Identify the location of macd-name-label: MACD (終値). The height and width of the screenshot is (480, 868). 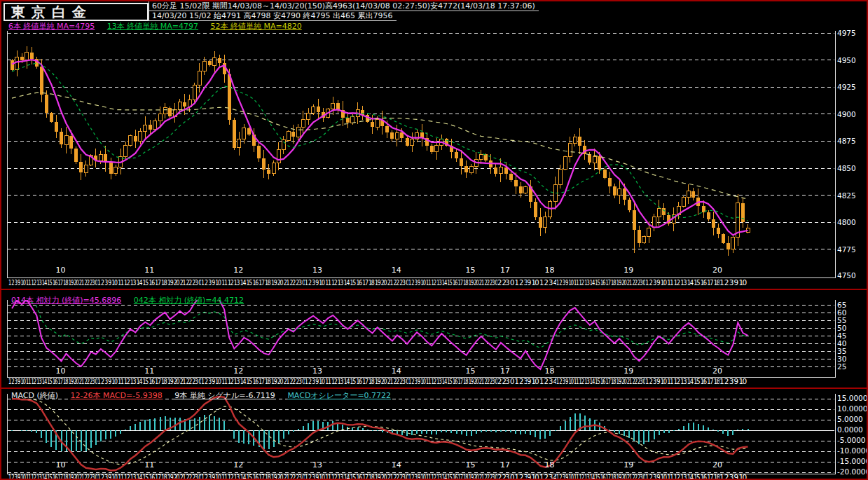
(35, 395).